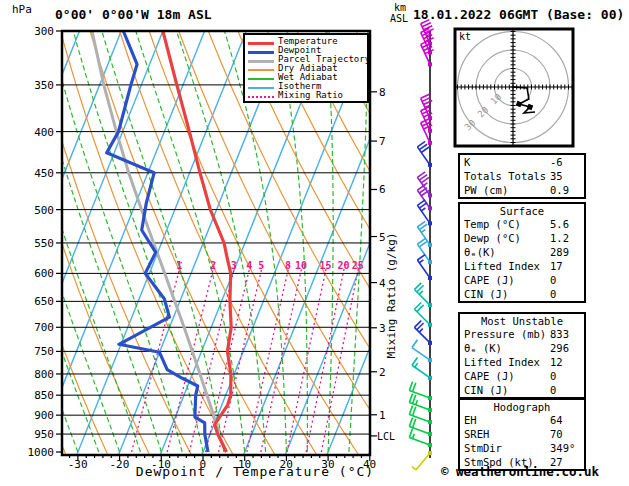  I want to click on mixing-ratio-value: 2, so click(213, 266).